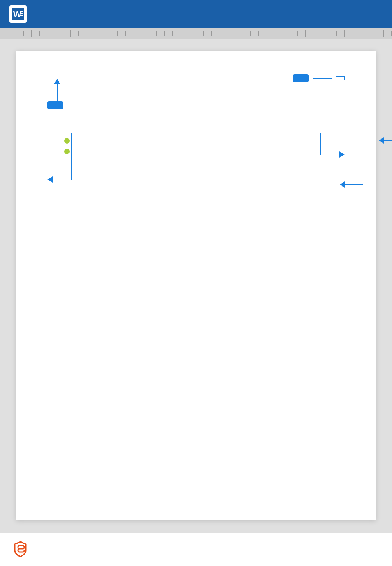 This screenshot has width=392, height=566. Describe the element at coordinates (196, 34) in the screenshot. I see `ruler: const ruler = document.querySelector('.r…` at that location.